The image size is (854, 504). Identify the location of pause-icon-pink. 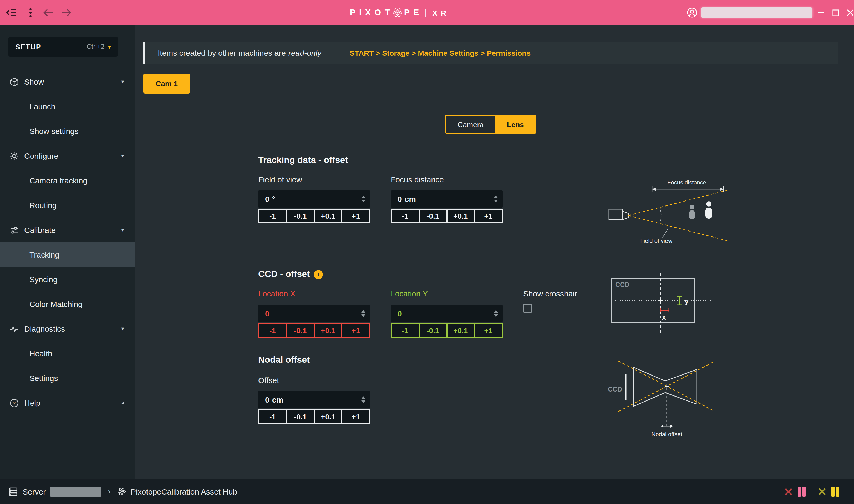
(802, 491).